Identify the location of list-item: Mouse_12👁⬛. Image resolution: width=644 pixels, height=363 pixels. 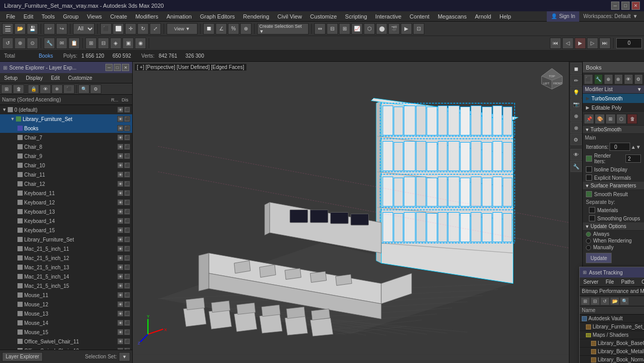
(66, 304).